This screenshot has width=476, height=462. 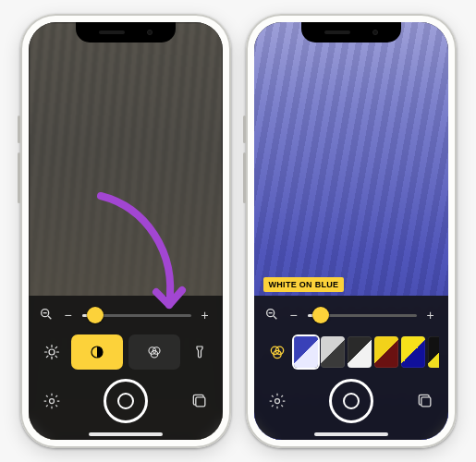 What do you see at coordinates (200, 352) in the screenshot?
I see `flashlight-button` at bounding box center [200, 352].